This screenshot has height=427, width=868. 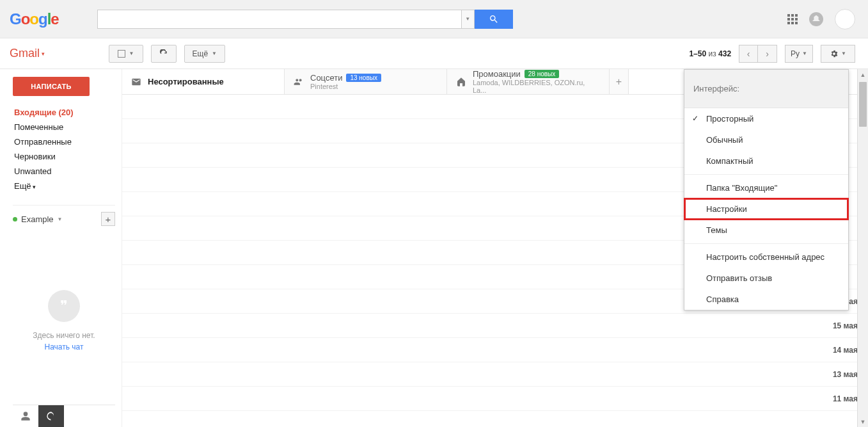 I want to click on more-button: Ещё▼, so click(x=205, y=54).